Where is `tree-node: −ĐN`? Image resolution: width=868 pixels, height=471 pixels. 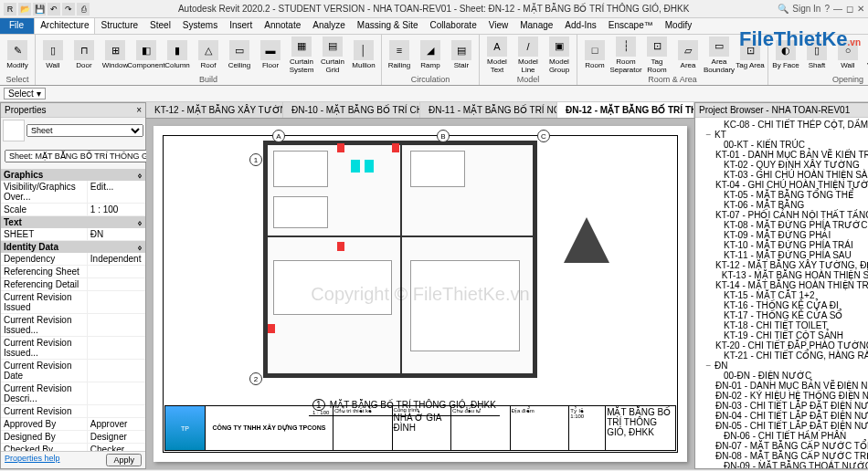 tree-node: −ĐN is located at coordinates (782, 365).